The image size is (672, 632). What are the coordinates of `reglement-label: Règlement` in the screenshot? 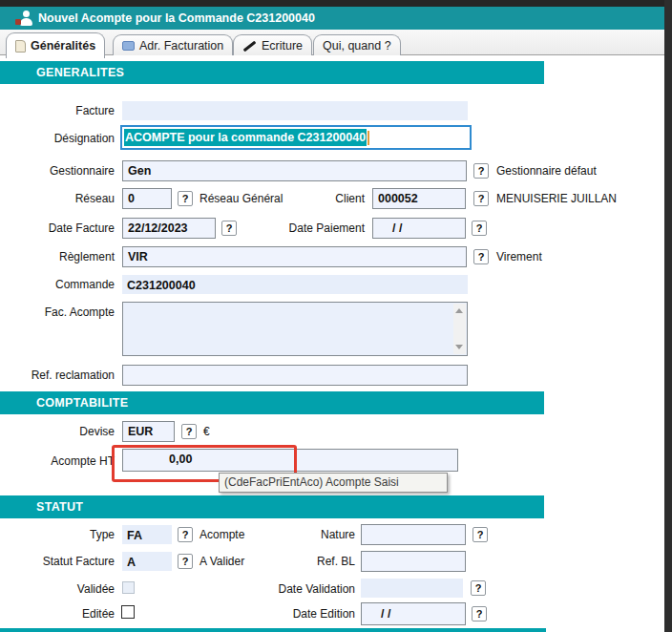 It's located at (57, 257).